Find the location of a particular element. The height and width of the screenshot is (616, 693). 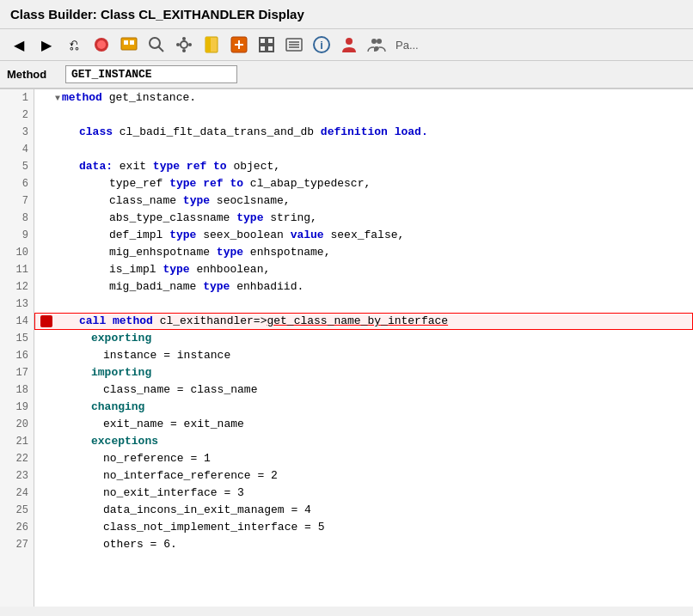

token: def_impl is located at coordinates (139, 235).